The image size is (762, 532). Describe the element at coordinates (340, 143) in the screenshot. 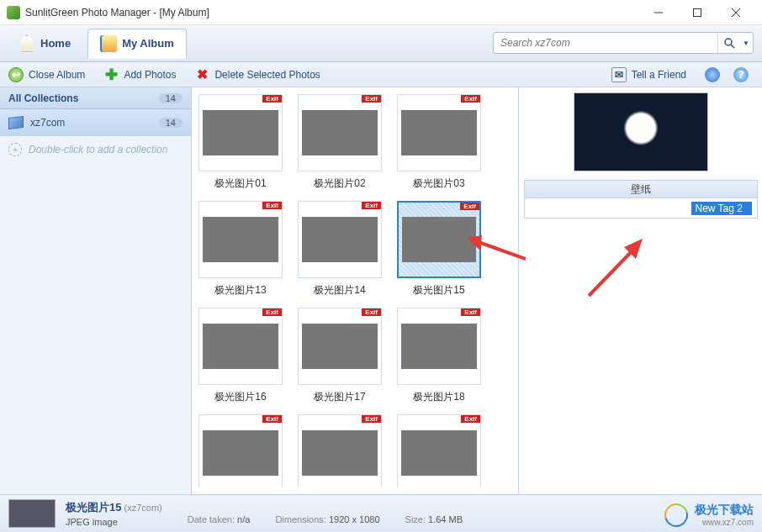

I see `thumbnail: Exif 极光图片02` at that location.